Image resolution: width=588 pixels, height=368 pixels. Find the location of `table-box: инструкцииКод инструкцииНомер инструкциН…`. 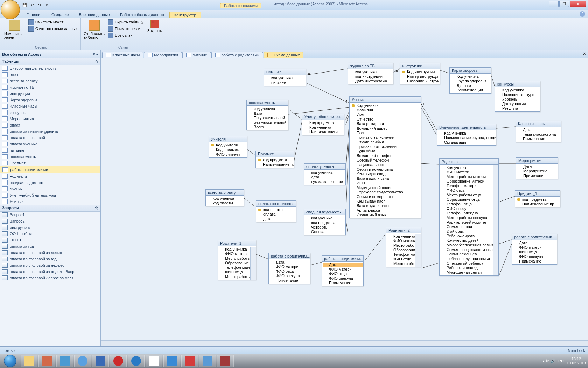

table-box: инструкцииКод инструкцииНомер инструкциН… is located at coordinates (420, 74).